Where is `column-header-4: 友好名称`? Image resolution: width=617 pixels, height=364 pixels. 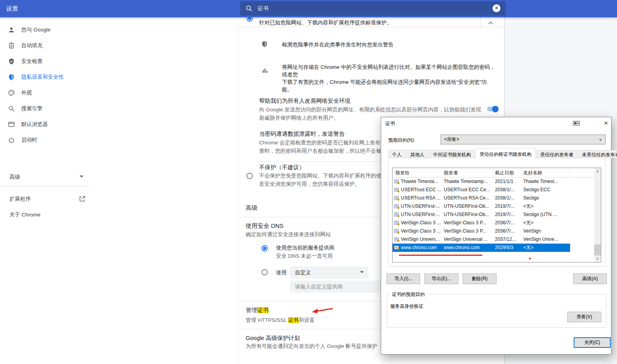
column-header-4: 友好名称 is located at coordinates (546, 173).